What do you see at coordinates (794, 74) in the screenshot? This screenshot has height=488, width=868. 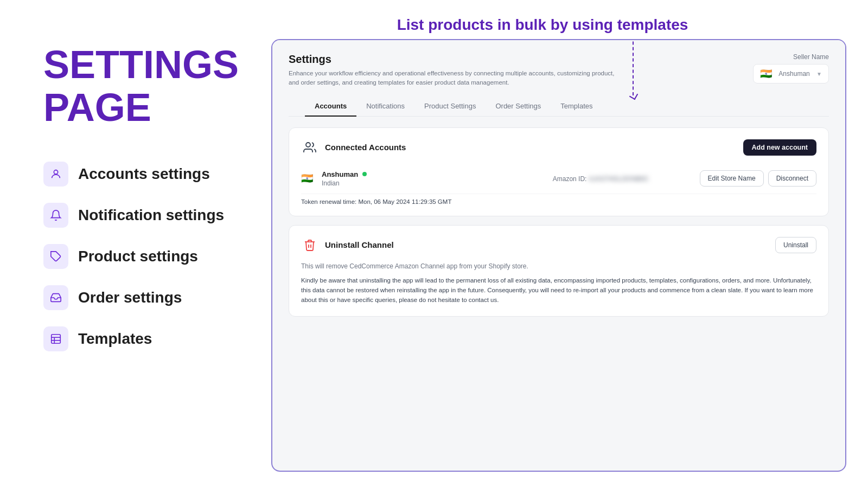 I see `seller-name-value: Anshuman` at bounding box center [794, 74].